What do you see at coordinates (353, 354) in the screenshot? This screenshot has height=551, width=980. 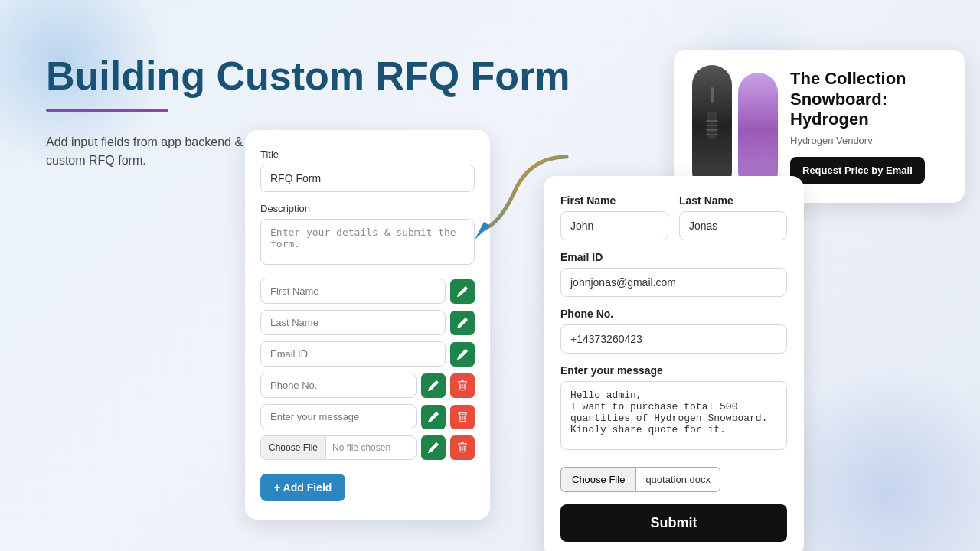 I see `email-field` at bounding box center [353, 354].